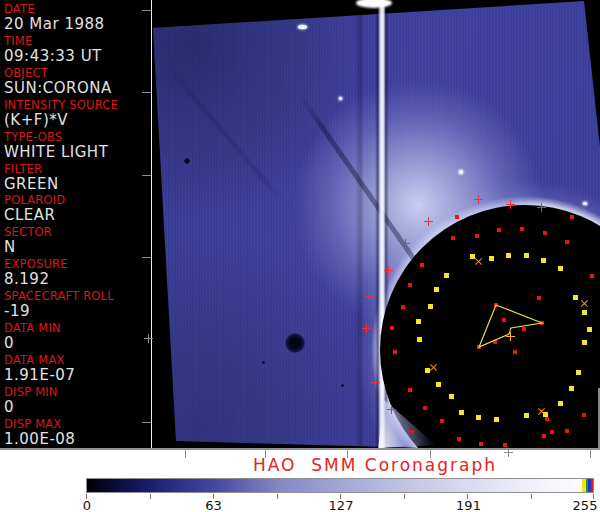 The width and height of the screenshot is (600, 512). Describe the element at coordinates (77, 402) in the screenshot. I see `metadata-field: DISP MIN0` at that location.